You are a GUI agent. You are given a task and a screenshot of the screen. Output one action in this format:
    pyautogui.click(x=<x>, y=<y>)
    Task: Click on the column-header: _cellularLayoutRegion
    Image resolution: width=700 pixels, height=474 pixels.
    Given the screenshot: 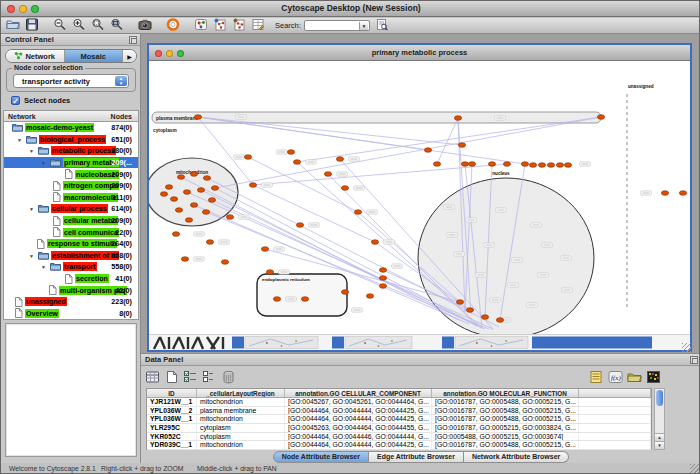 What is the action you would take?
    pyautogui.click(x=241, y=393)
    